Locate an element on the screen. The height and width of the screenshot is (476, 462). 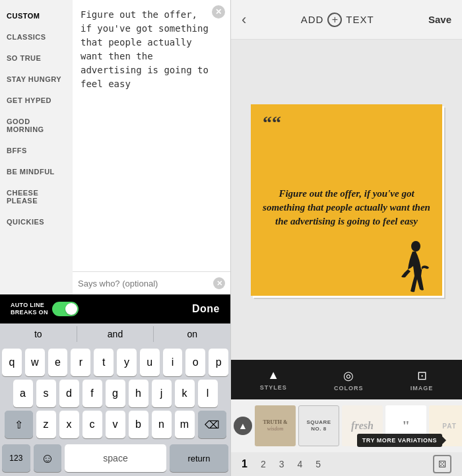
styles-icon: ▲ is located at coordinates (273, 375).